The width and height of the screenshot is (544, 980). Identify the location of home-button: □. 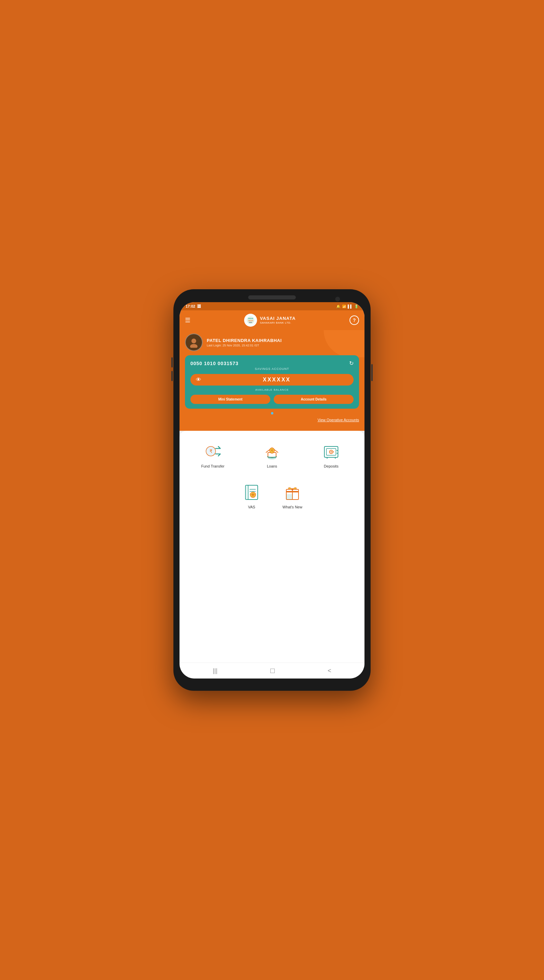
(273, 671).